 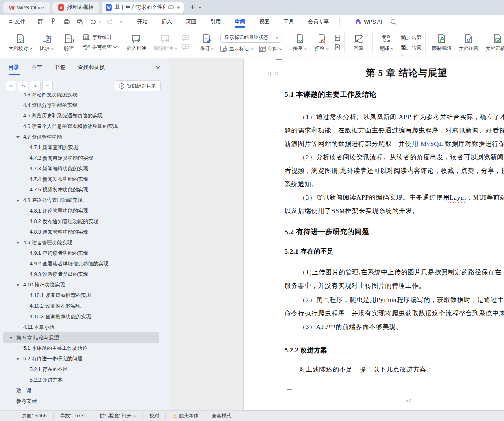 I want to click on to-simplified-button: 繁→ 转简, so click(x=411, y=47).